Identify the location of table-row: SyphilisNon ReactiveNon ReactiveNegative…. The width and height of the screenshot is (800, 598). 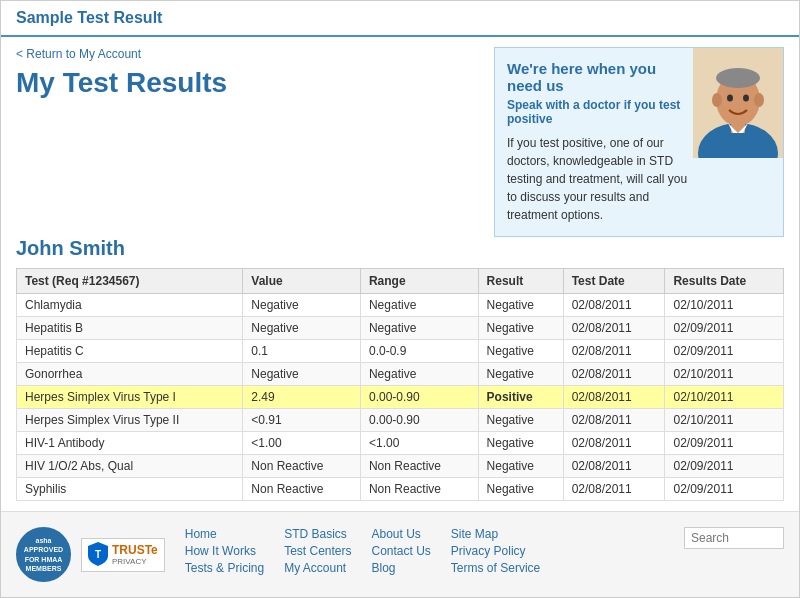
(400, 490).